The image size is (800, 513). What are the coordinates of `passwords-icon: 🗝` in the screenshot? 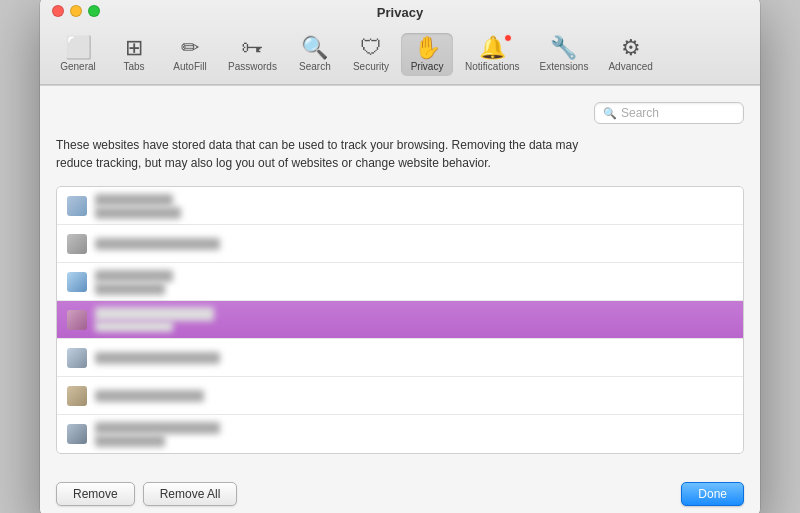 It's located at (252, 48).